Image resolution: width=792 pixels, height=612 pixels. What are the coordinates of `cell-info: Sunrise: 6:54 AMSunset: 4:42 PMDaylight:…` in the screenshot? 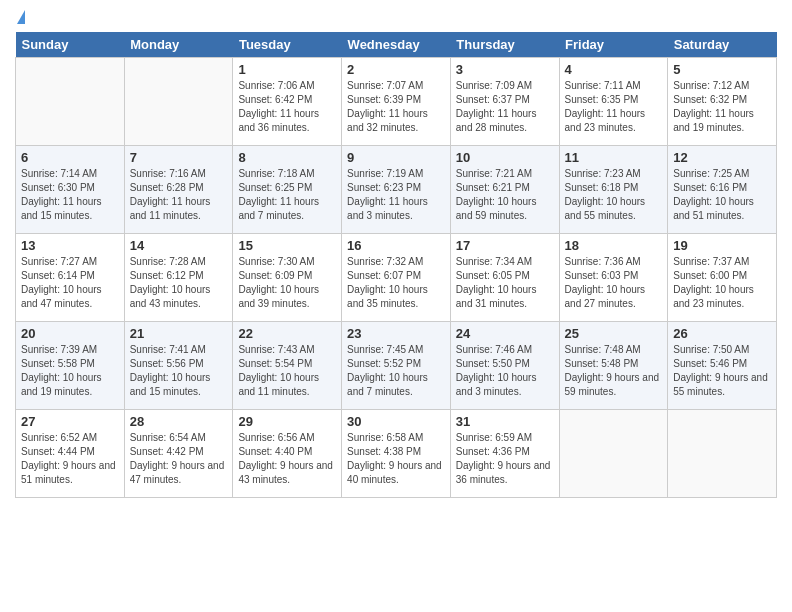 It's located at (179, 459).